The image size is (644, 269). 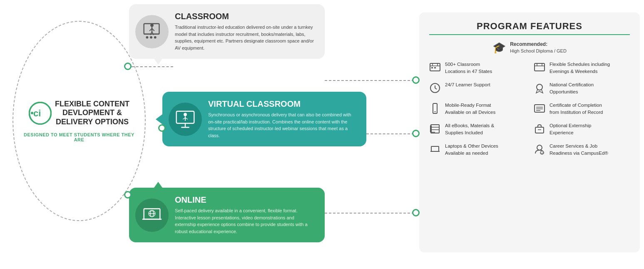 I want to click on program-recommended: 🎓 Recommended: High School Diploma / GED, so click(x=530, y=48).